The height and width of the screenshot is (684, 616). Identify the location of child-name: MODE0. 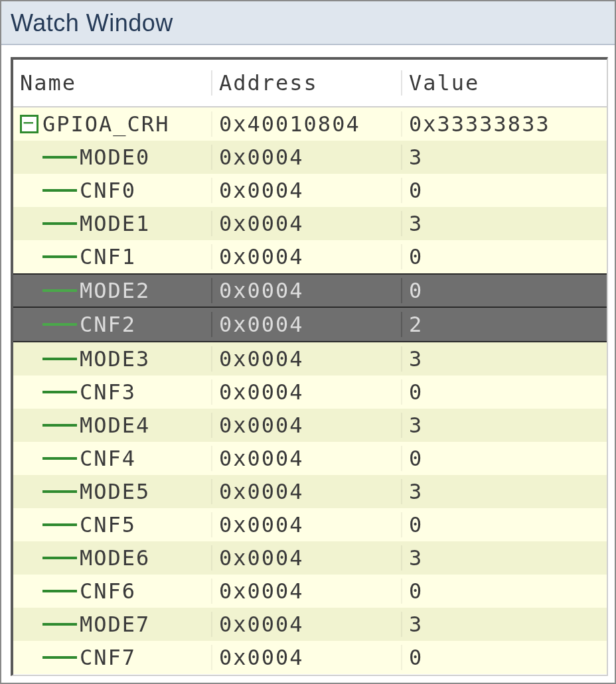
(142, 157).